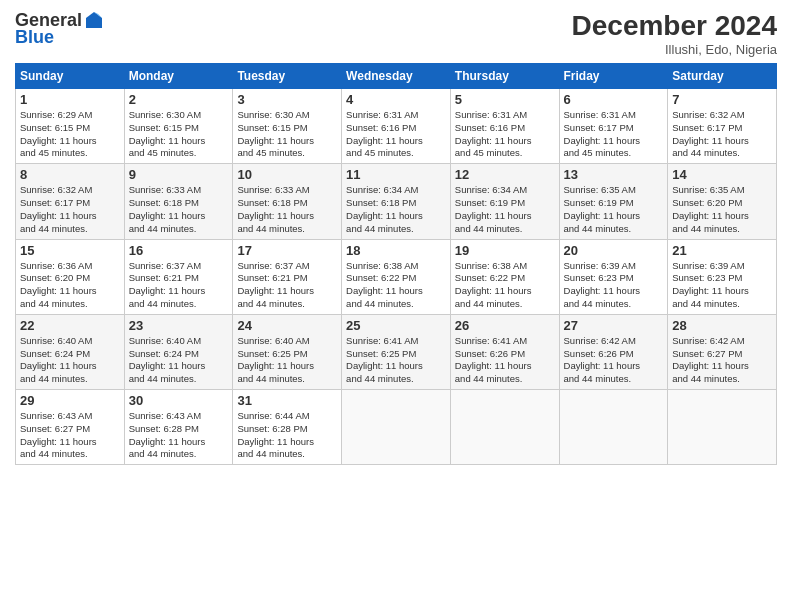 The width and height of the screenshot is (792, 612). I want to click on day-number: 25, so click(396, 326).